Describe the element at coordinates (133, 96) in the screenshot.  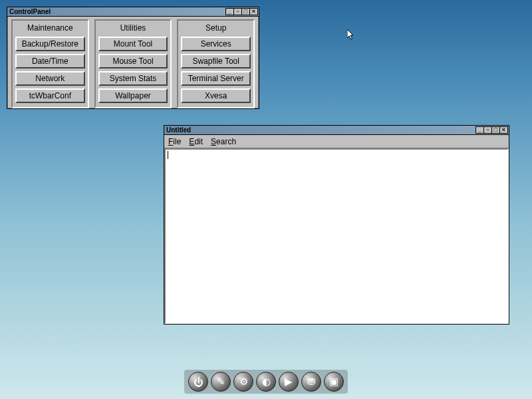
I see `wallpaper-button: Wallpaper` at that location.